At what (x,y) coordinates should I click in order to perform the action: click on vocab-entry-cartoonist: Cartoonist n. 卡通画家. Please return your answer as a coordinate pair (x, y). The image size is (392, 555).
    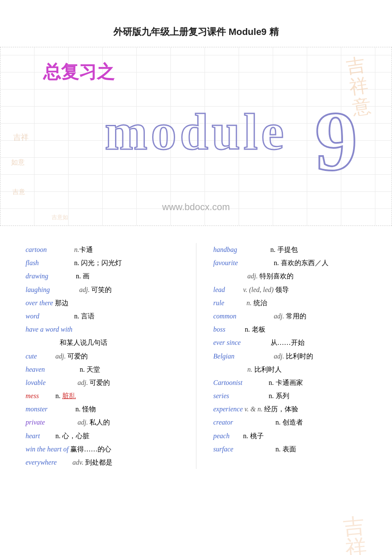
    Looking at the image, I should click on (290, 383).